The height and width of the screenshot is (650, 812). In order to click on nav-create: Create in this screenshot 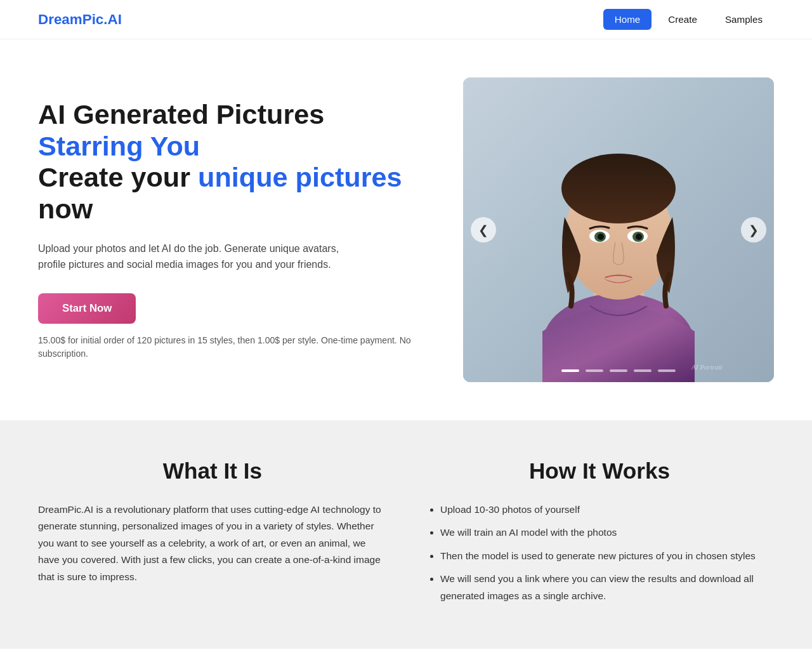, I will do `click(683, 19)`.